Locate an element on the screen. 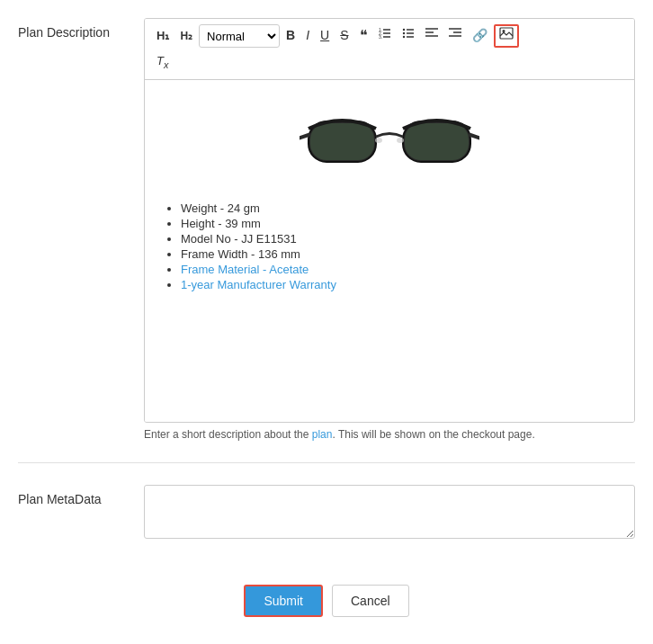 The image size is (653, 644). ordered-list-button: 1. 2. 3. is located at coordinates (385, 36).